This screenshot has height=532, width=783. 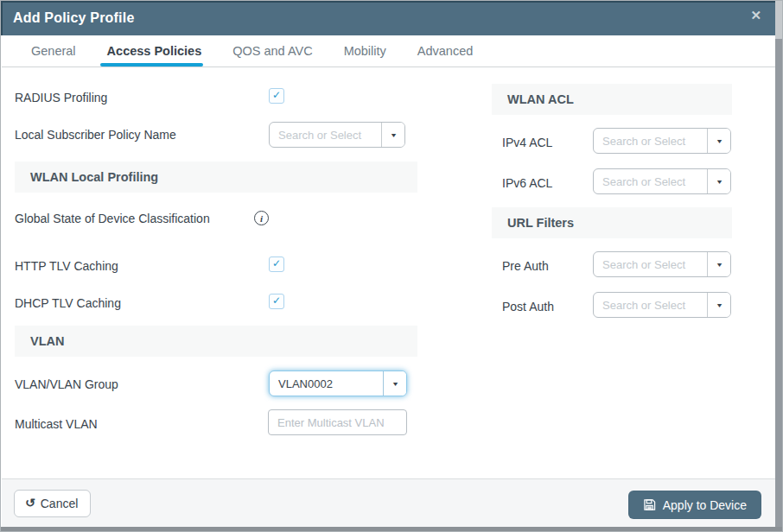 What do you see at coordinates (121, 218) in the screenshot?
I see `global-state-device-classification-label: Global State of Device Classification` at bounding box center [121, 218].